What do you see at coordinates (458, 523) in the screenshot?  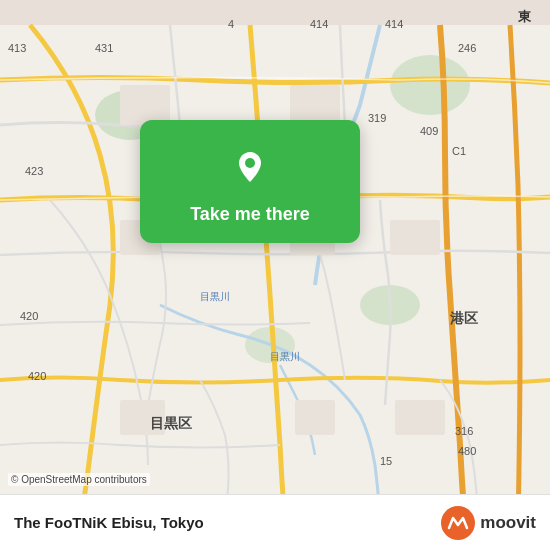 I see `moovit-icon` at bounding box center [458, 523].